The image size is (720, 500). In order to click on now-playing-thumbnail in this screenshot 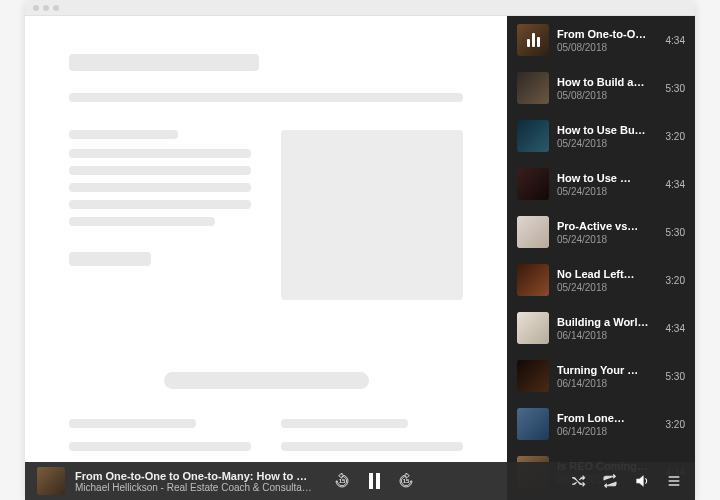, I will do `click(51, 481)`.